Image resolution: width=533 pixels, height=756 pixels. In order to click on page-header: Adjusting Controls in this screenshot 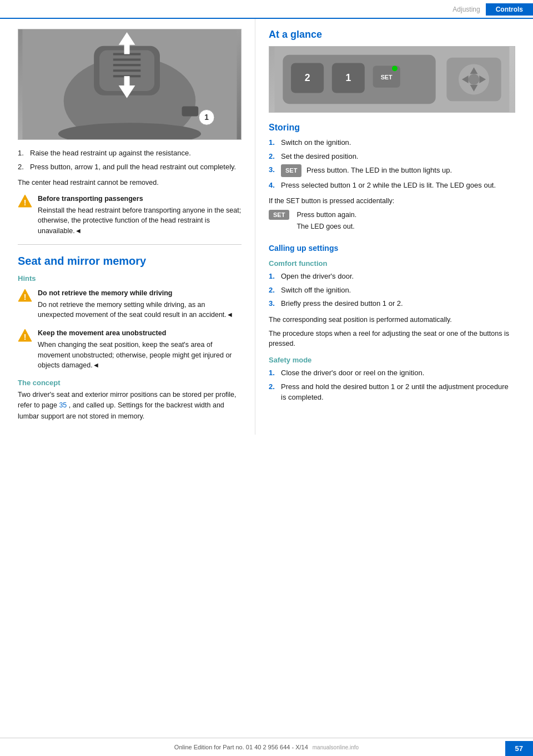, I will do `click(266, 9)`.